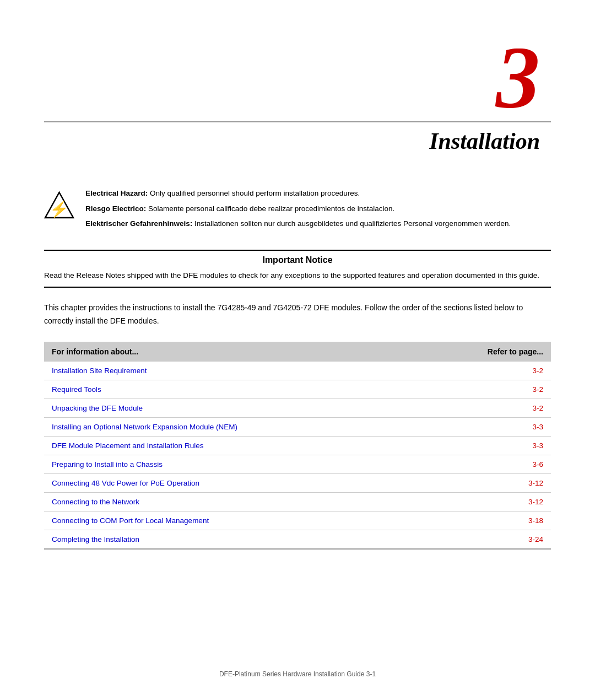 This screenshot has width=595, height=700. What do you see at coordinates (231, 445) in the screenshot?
I see `topic-cell: DFE Module Placement and Installation Ru…` at bounding box center [231, 445].